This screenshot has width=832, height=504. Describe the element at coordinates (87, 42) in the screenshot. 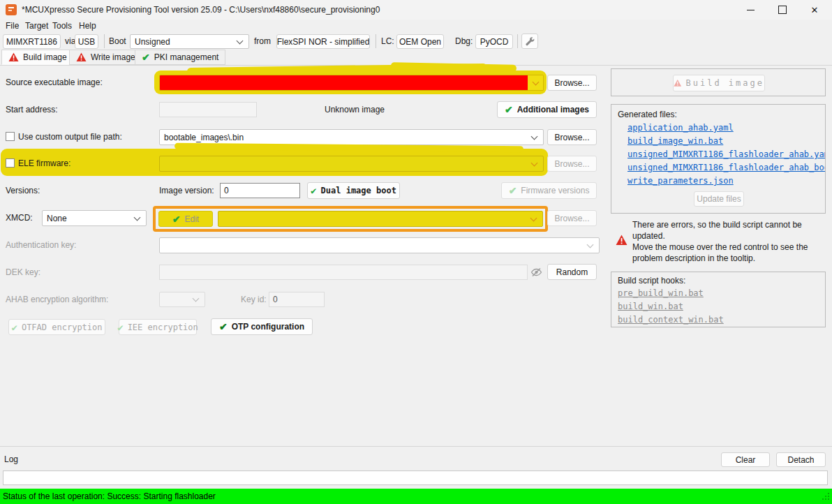

I see `connection-button: USB` at that location.